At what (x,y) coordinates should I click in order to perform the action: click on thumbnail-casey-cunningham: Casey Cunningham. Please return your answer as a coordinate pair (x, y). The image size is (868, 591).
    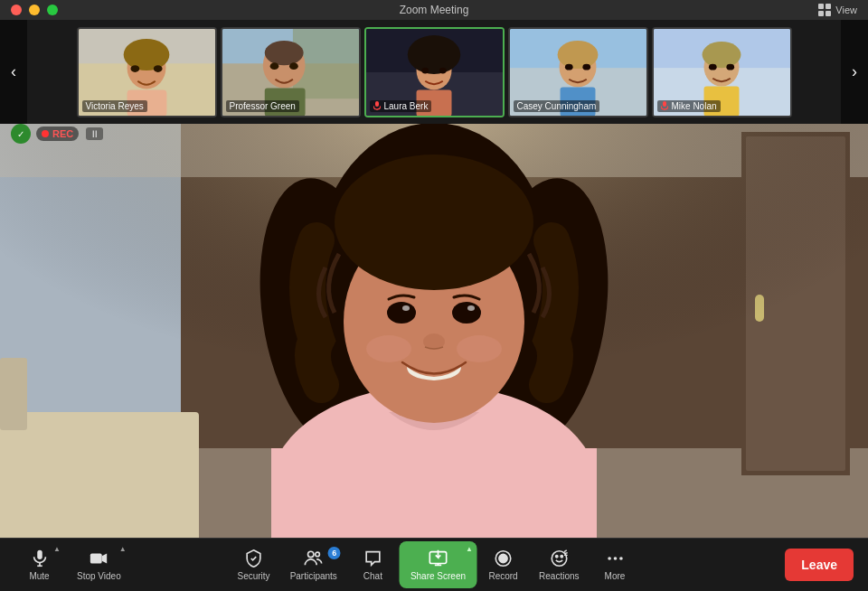
    Looking at the image, I should click on (579, 72).